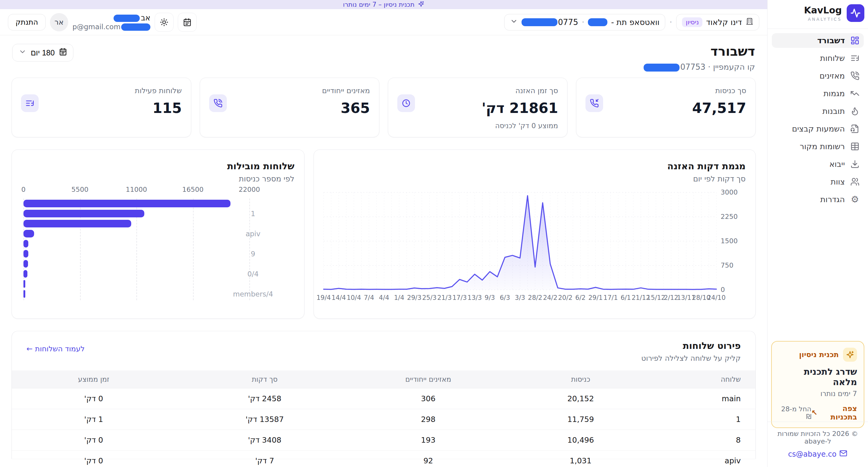 This screenshot has width=868, height=467. Describe the element at coordinates (818, 437) in the screenshot. I see `copyright-text: © 2026 כל הזכויות שמורות ל-abaye` at that location.